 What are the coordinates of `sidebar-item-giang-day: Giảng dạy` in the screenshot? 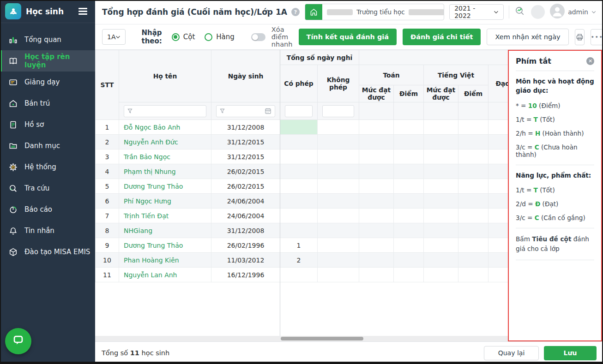 It's located at (48, 82).